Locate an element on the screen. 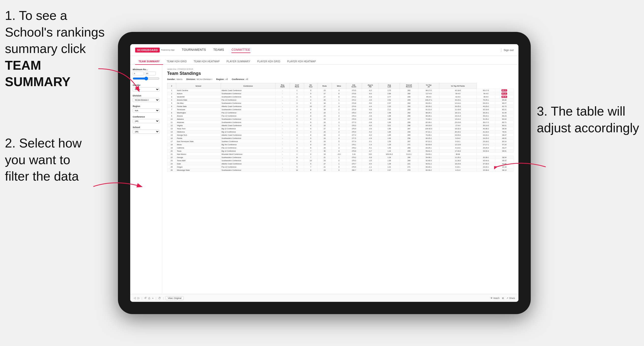 The image size is (644, 346). table-row: 18IllinoisBig Ten Conference-18231279.1-… is located at coordinates (340, 145).